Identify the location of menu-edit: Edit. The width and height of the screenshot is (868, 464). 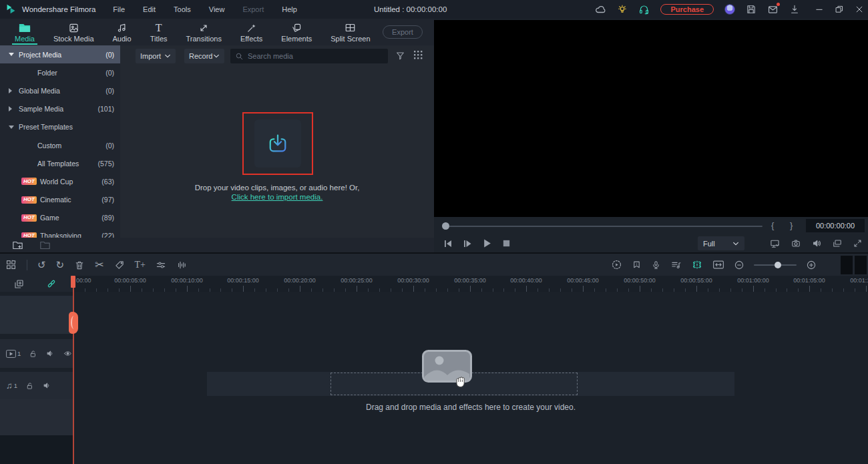
(150, 9).